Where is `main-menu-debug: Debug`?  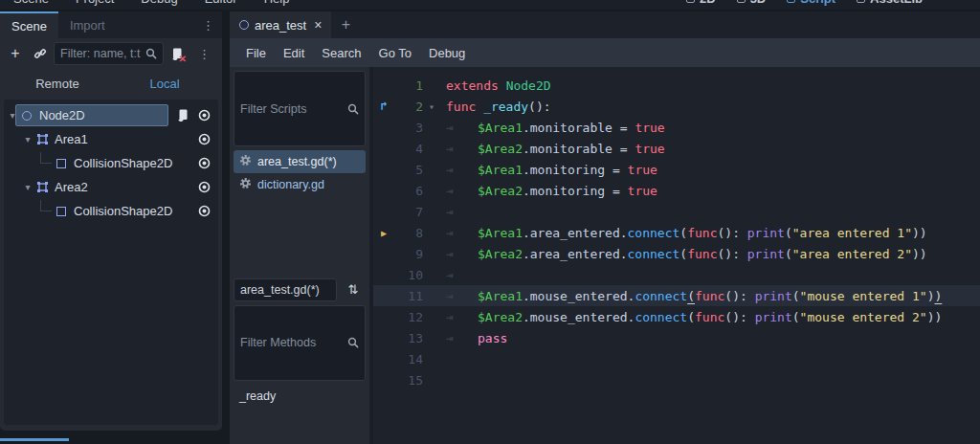 main-menu-debug: Debug is located at coordinates (159, 3).